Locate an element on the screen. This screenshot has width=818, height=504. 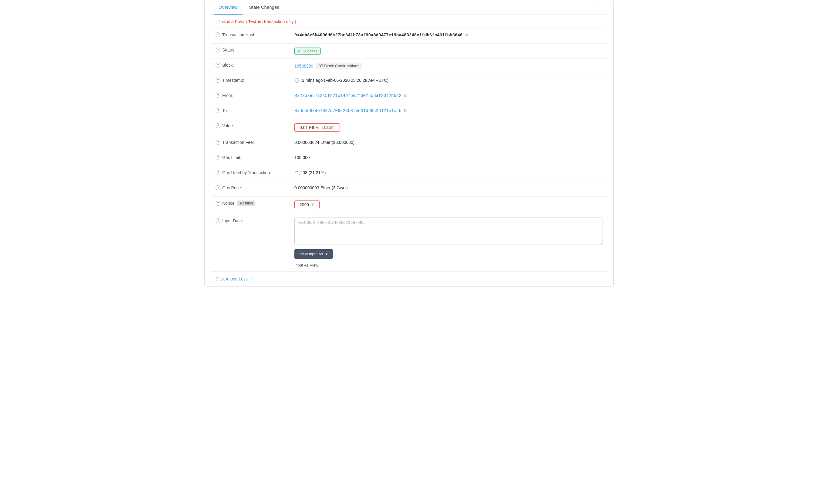
input-data-row: ? Input Data: View Input As ▼ Input As V… is located at coordinates (409, 243).